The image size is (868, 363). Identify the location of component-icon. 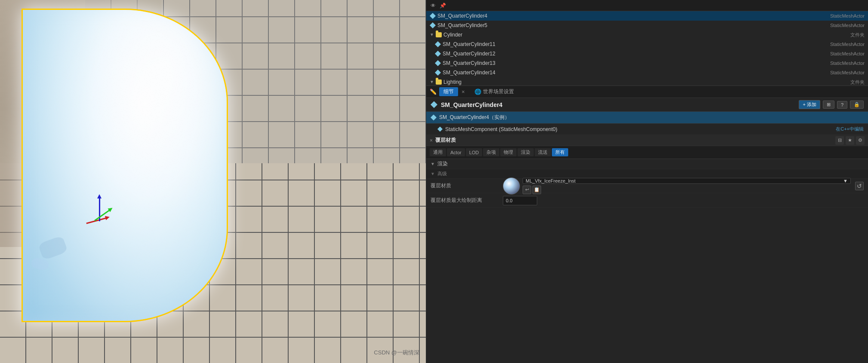
(440, 129).